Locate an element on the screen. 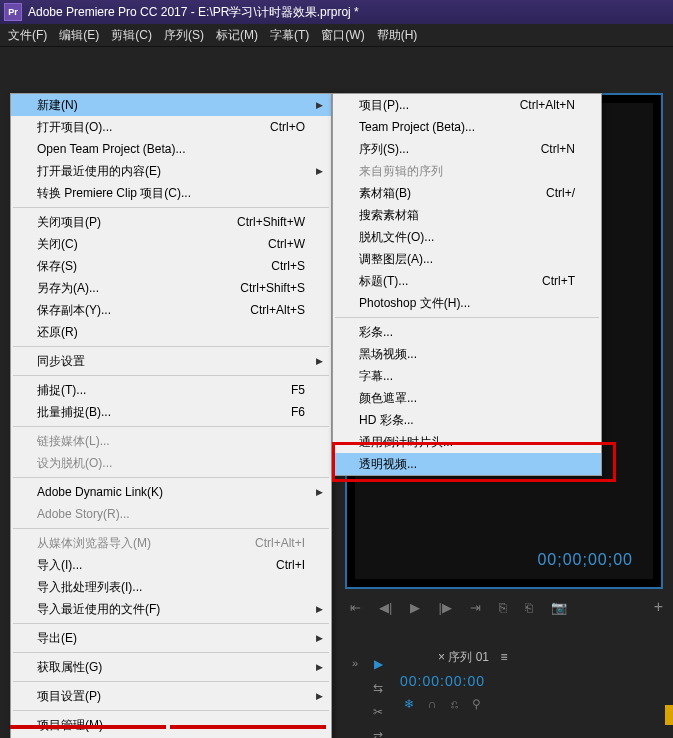 This screenshot has height=738, width=673. new-menu-item: HD 彩条... is located at coordinates (467, 420).